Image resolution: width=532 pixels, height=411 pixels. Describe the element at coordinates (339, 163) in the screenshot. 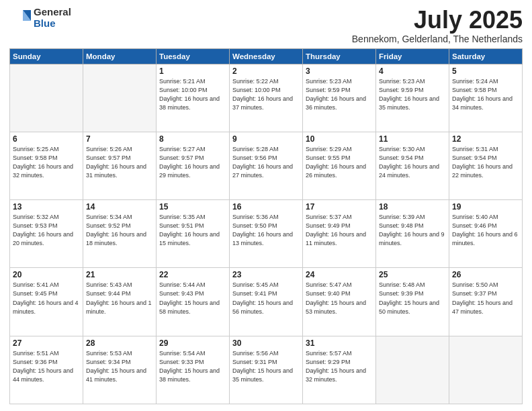

I see `day-info: Sunrise: 5:29 AM Sunset: 9:55 PM Dayligh…` at that location.